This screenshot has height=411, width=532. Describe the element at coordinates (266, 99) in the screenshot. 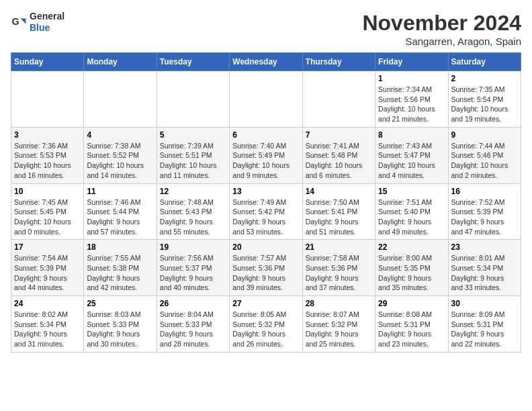

I see `week-row-0: 1Sunrise: 7:34 AM Sunset: 5:56 PM Daylig…` at that location.